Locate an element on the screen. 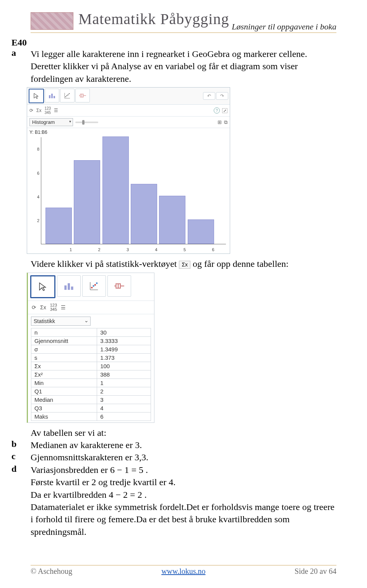 This screenshot has width=367, height=588. table-row: Median3 is located at coordinates (91, 400).